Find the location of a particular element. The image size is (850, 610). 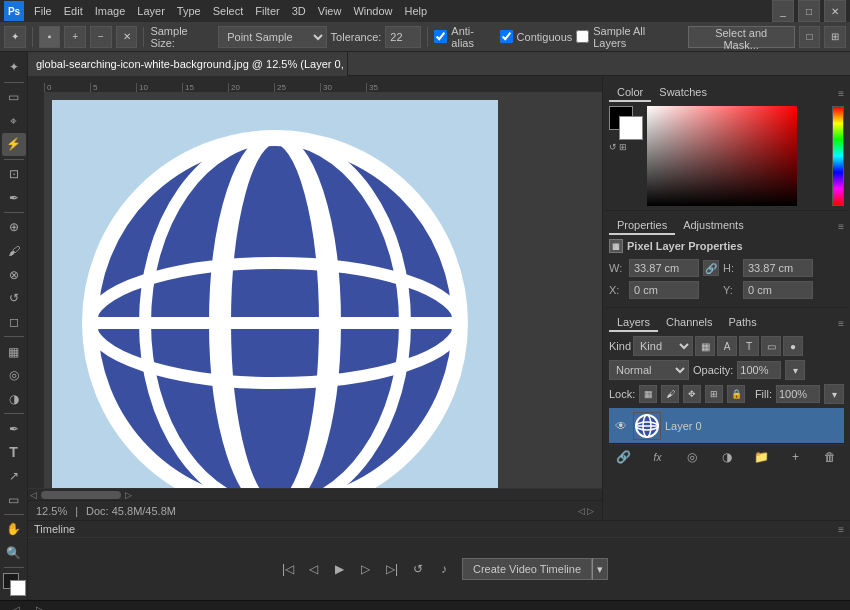

timeline-play-btn: ▶ is located at coordinates (340, 569).